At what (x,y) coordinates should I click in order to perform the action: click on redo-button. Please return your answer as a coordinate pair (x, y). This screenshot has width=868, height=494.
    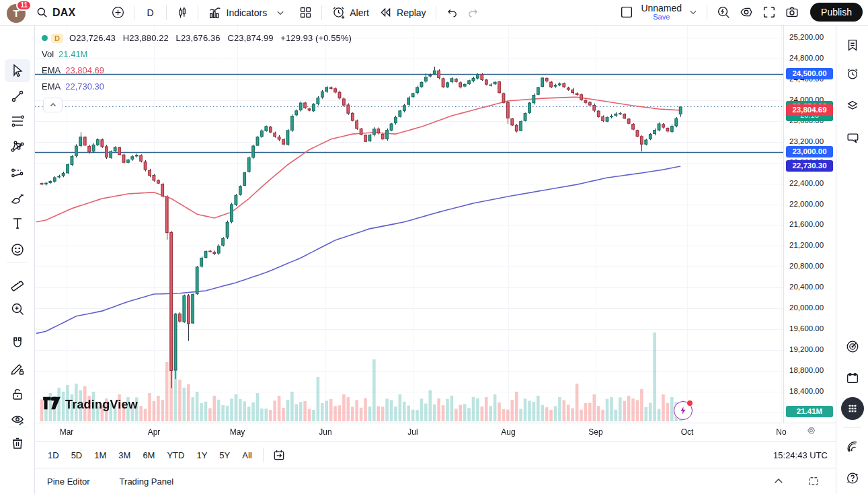
    Looking at the image, I should click on (473, 13).